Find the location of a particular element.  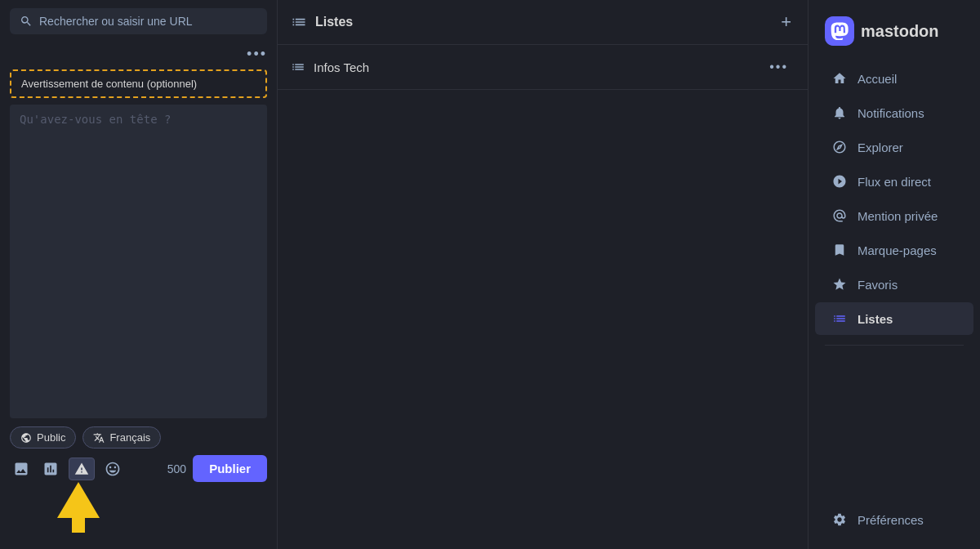

search-input is located at coordinates (149, 21).